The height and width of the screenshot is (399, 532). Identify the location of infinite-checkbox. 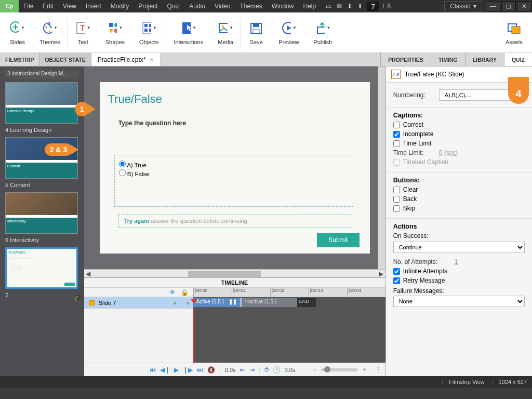
(397, 271).